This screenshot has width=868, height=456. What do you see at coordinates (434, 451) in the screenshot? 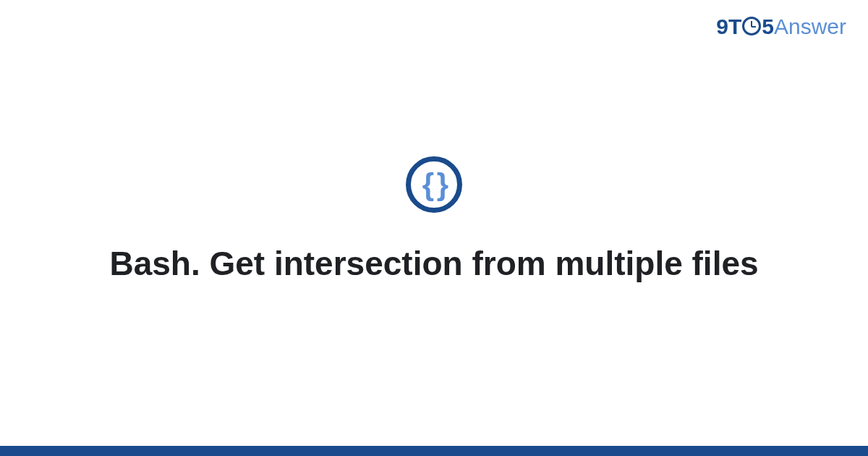
I see `footer-bar` at bounding box center [434, 451].